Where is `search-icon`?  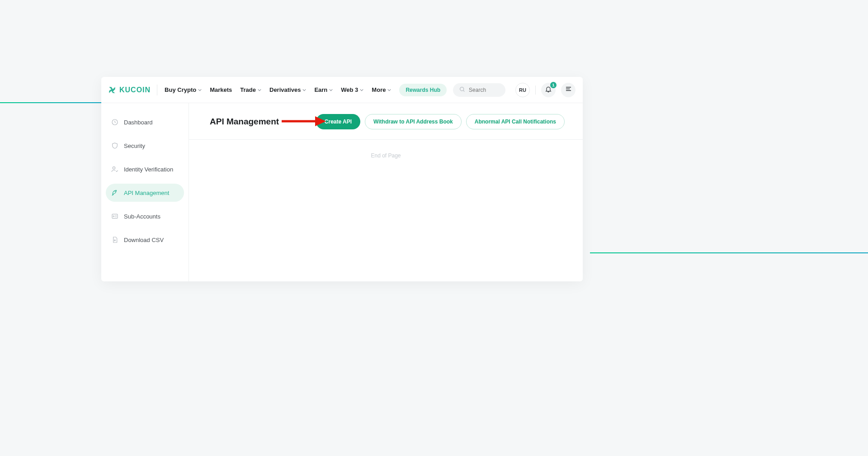
search-icon is located at coordinates (462, 90).